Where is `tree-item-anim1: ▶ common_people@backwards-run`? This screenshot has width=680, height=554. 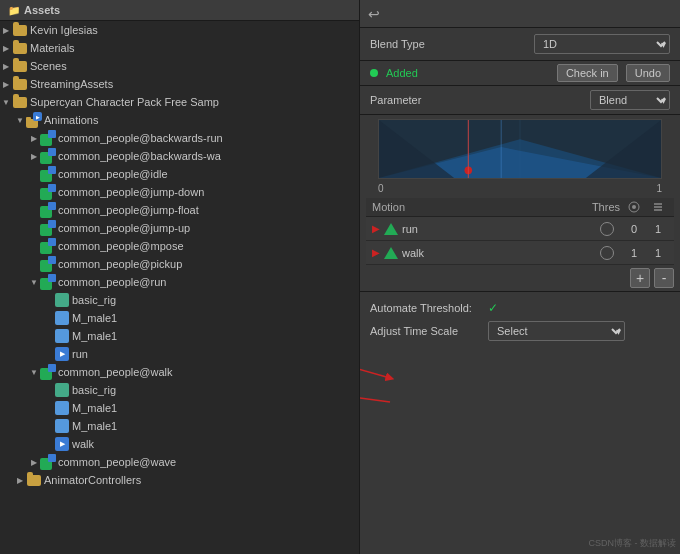
tree-item-anim1: ▶ common_people@backwards-run is located at coordinates (180, 138).